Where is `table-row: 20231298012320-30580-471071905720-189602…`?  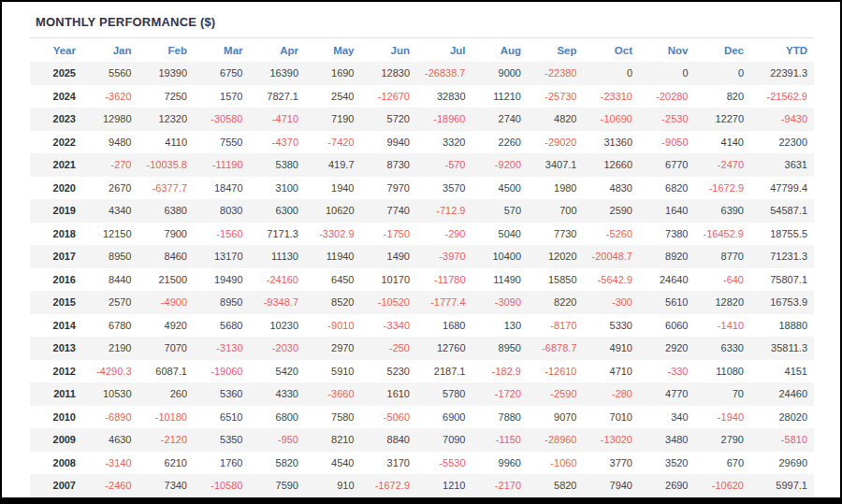 table-row: 20231298012320-30580-471071905720-189602… is located at coordinates (422, 120).